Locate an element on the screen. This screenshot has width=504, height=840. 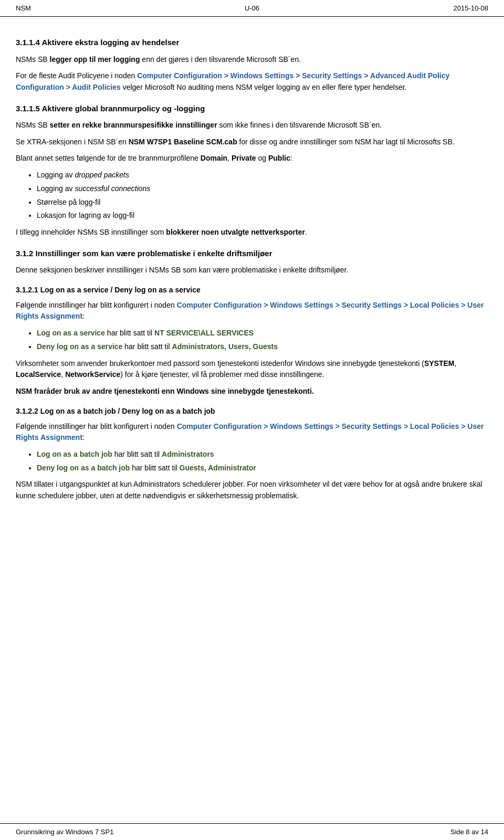
page-footer: Grunnsikring av Windows 7 SP1 Side 8 av … is located at coordinates (252, 832).